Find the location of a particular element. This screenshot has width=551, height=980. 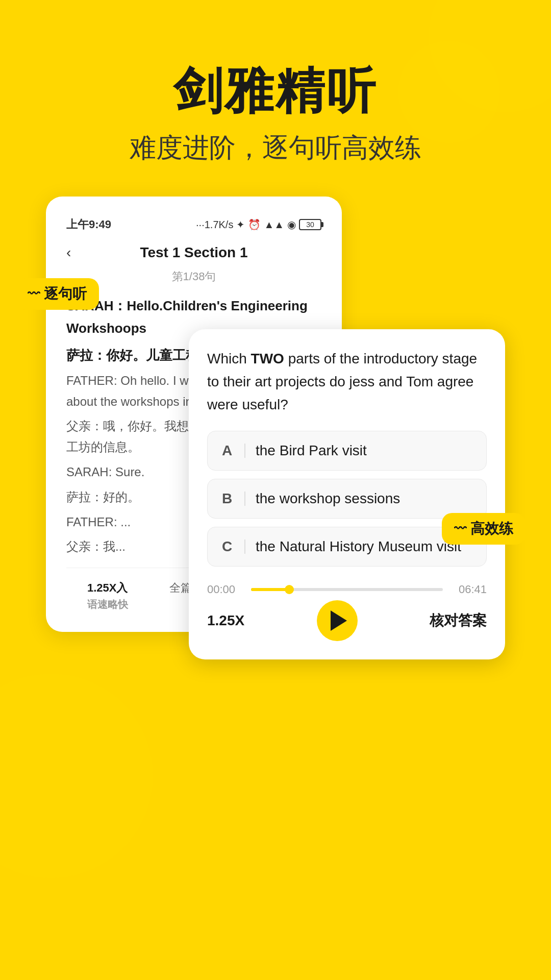

audio-controls: 1.25X 核对答案 is located at coordinates (347, 619).